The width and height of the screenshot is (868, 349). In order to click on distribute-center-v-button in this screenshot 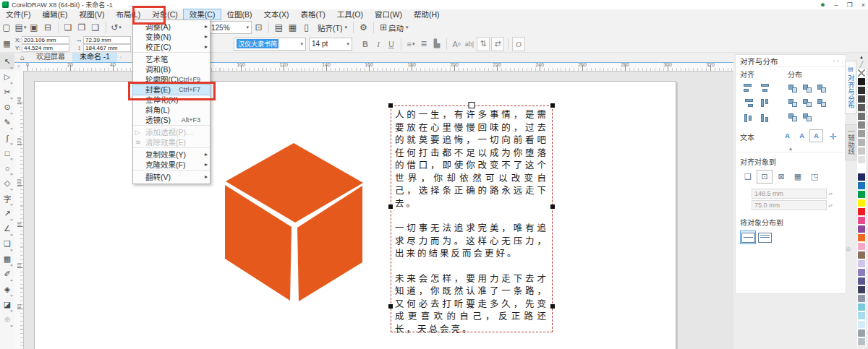, I will do `click(822, 103)`.